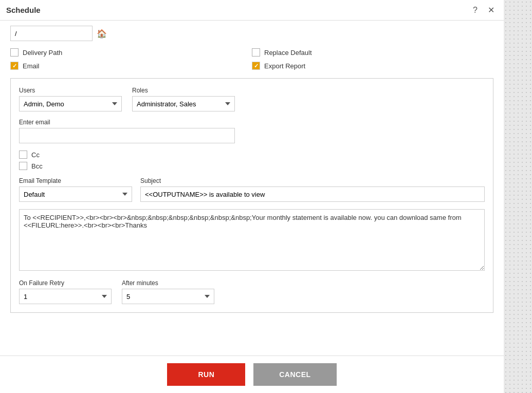 This screenshot has height=393, width=532. What do you see at coordinates (168, 283) in the screenshot?
I see `after-minutes-label: After minutes` at bounding box center [168, 283].